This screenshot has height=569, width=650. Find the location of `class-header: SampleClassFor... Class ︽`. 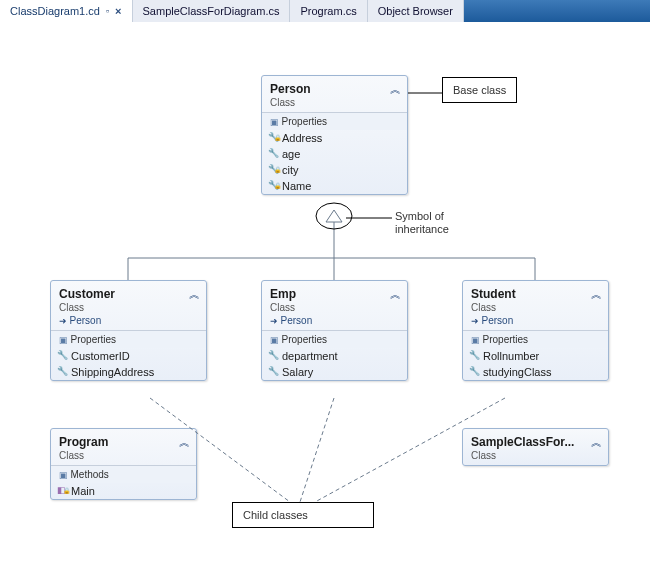

class-header: SampleClassFor... Class ︽ is located at coordinates (536, 447).